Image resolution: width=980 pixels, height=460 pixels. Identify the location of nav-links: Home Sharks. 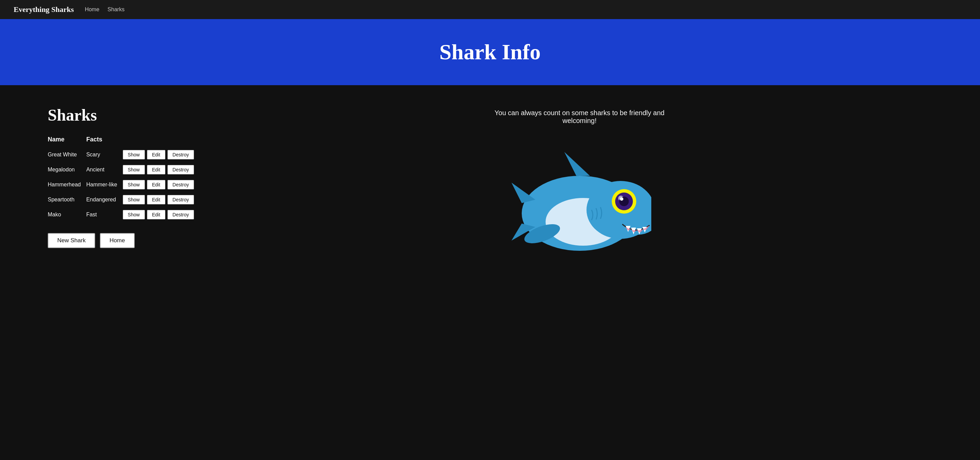
(105, 10).